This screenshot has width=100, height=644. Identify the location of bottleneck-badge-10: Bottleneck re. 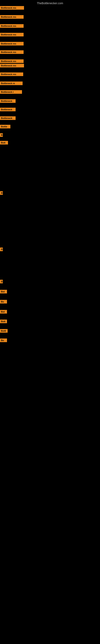
(11, 84).